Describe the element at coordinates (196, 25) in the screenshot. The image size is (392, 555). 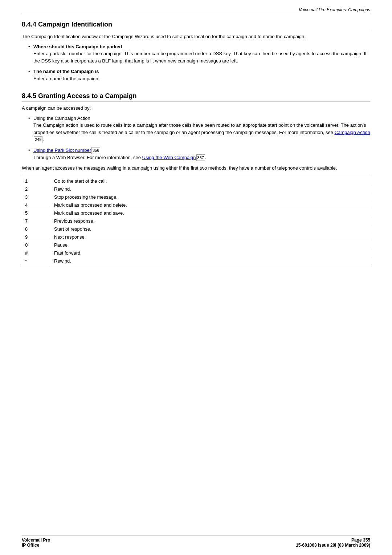
I see `section1-heading: 8.4.4 Campaign Identification` at that location.